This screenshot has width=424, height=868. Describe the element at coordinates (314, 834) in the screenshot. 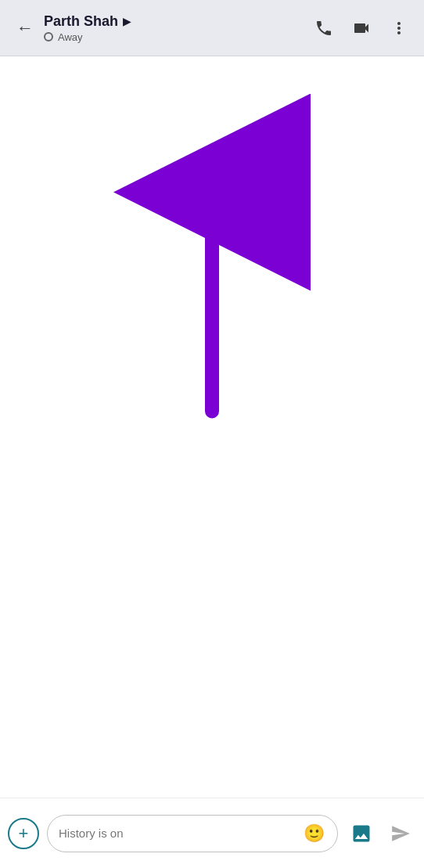

I see `emoji-button: 🙂` at that location.